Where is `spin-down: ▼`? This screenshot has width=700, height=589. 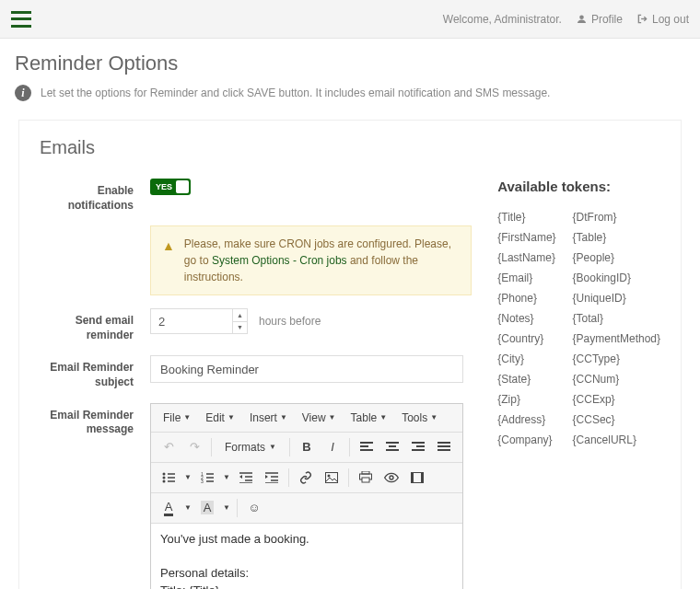 spin-down: ▼ is located at coordinates (239, 328).